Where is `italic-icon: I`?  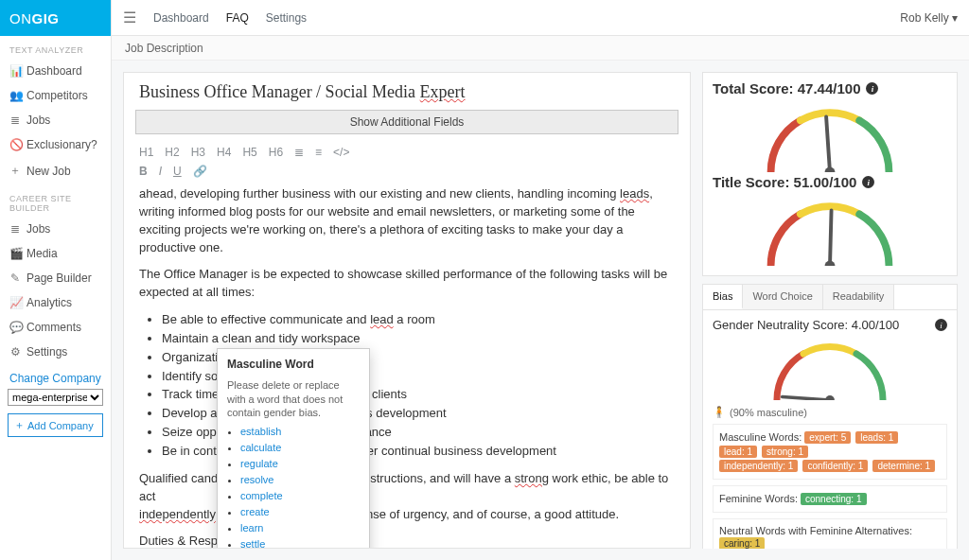
italic-icon: I is located at coordinates (161, 171).